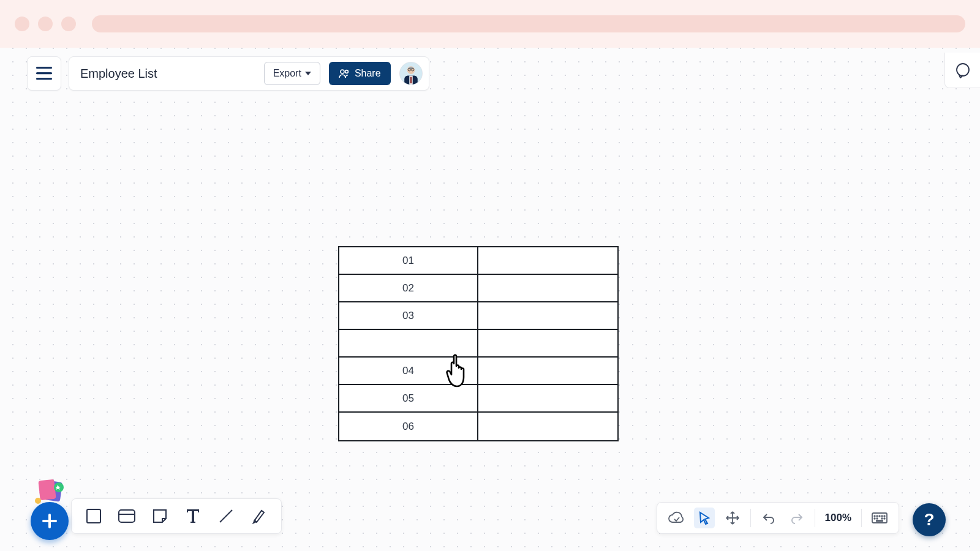 Image resolution: width=980 pixels, height=551 pixels. I want to click on keyboard-icon, so click(880, 518).